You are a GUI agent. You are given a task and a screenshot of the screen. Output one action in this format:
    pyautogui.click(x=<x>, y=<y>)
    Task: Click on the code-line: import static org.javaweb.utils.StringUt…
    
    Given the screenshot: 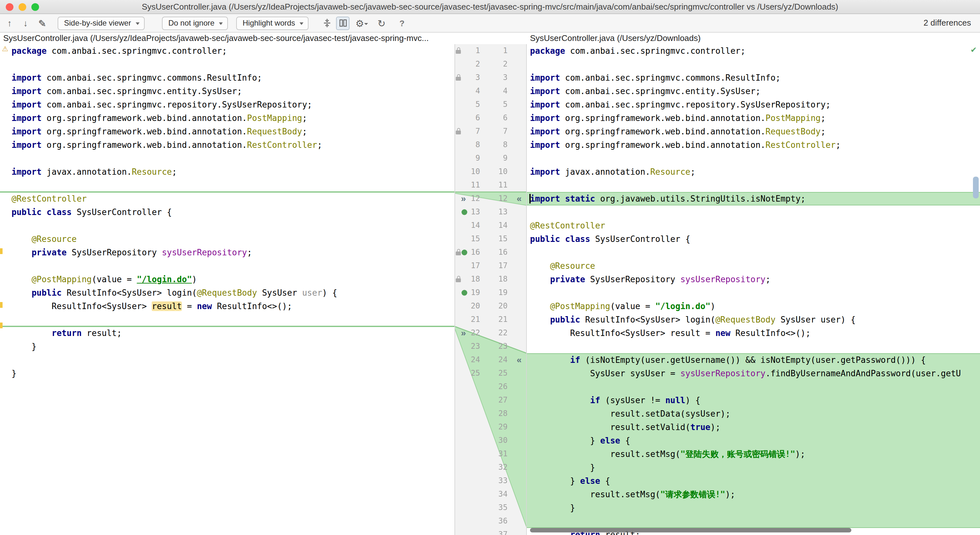 What is the action you would take?
    pyautogui.click(x=753, y=198)
    